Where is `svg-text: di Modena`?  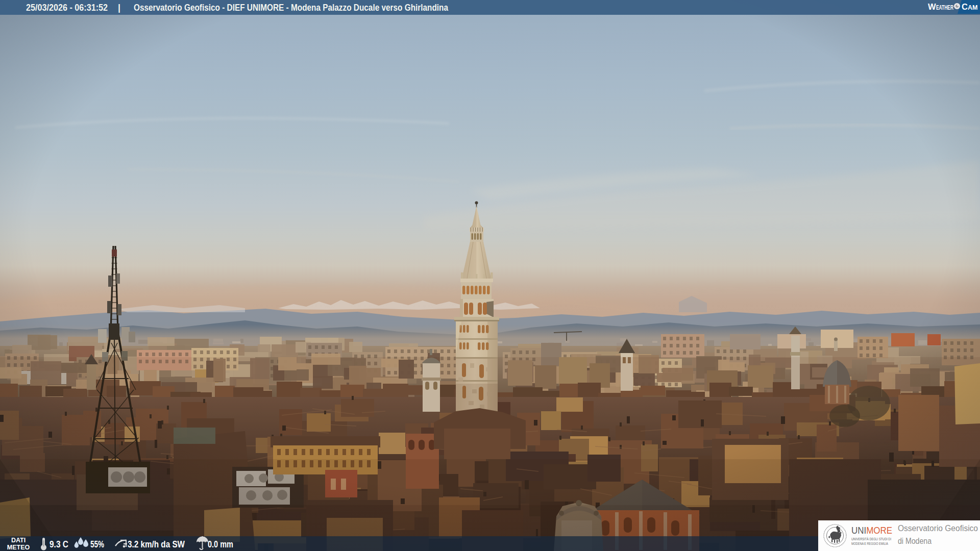 svg-text: di Modena is located at coordinates (915, 541).